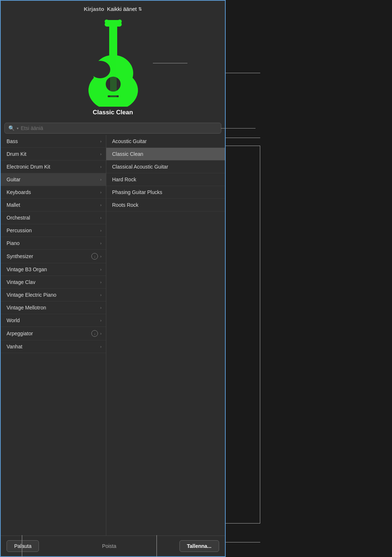 This screenshot has width=392, height=557. I want to click on left-pane-item: Electronic Drum Kit›, so click(53, 167).